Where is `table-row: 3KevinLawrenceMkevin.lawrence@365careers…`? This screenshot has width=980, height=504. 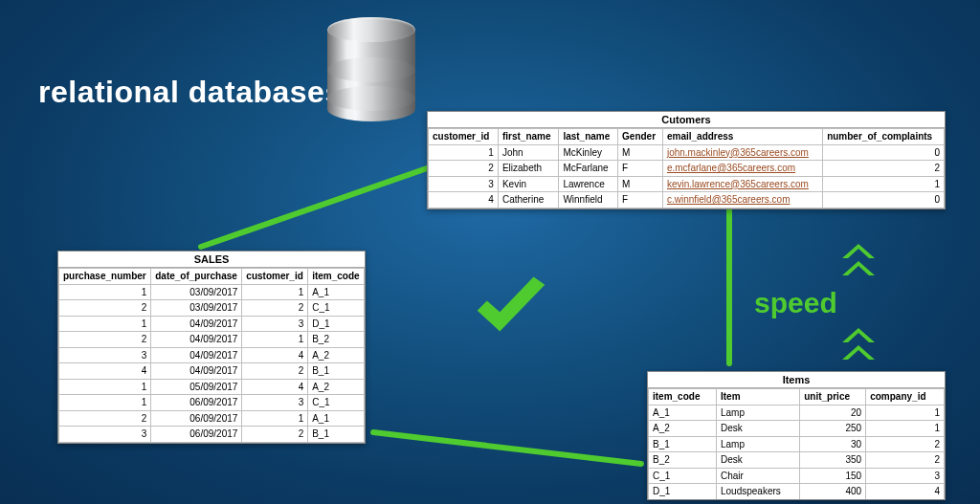 table-row: 3KevinLawrenceMkevin.lawrence@365careers… is located at coordinates (687, 184).